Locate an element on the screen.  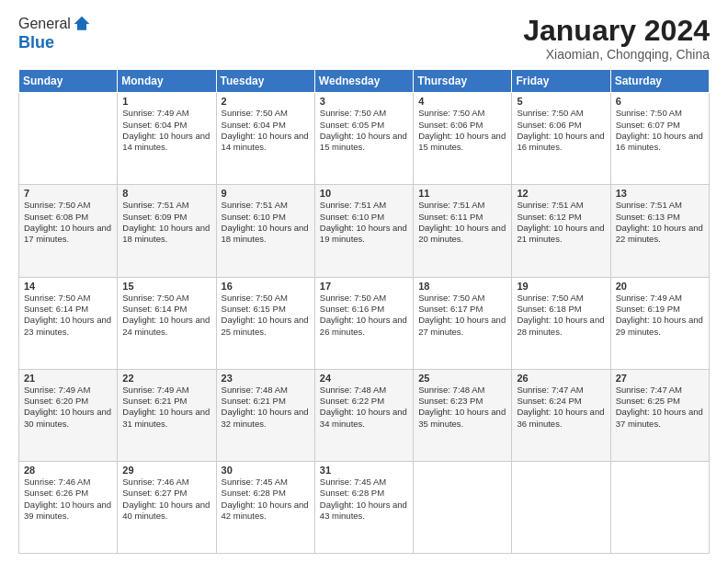
logo-icon is located at coordinates (82, 24).